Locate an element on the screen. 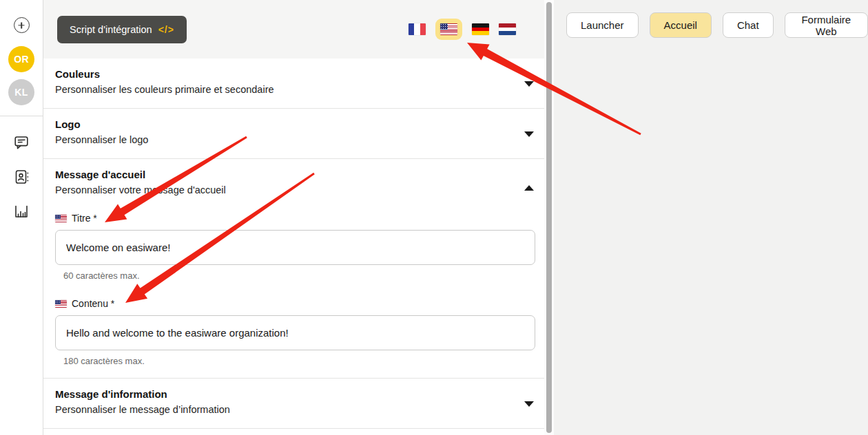 Image resolution: width=868 pixels, height=435 pixels. title-input is located at coordinates (295, 248).